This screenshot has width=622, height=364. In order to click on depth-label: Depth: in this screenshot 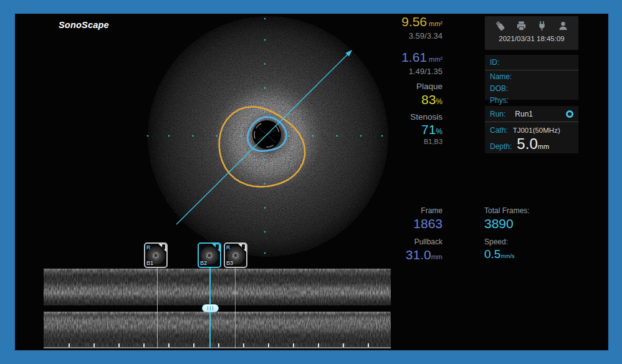, I will do `click(501, 146)`.